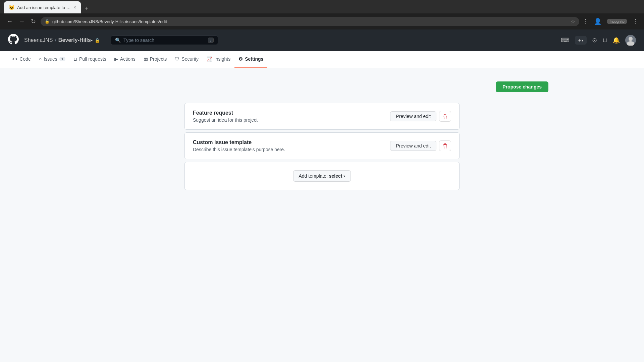 This screenshot has width=644, height=362. I want to click on user-avatar, so click(631, 40).